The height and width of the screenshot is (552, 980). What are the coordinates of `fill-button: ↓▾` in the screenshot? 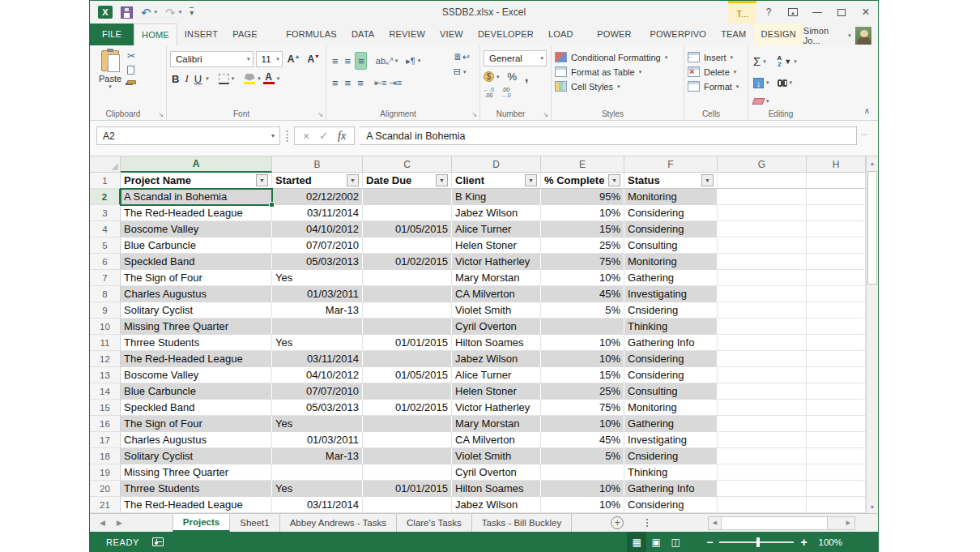 It's located at (761, 83).